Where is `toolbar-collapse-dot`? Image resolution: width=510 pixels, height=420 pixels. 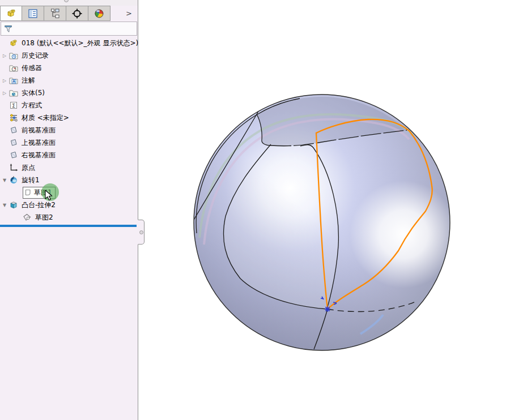 toolbar-collapse-dot is located at coordinates (66, 1).